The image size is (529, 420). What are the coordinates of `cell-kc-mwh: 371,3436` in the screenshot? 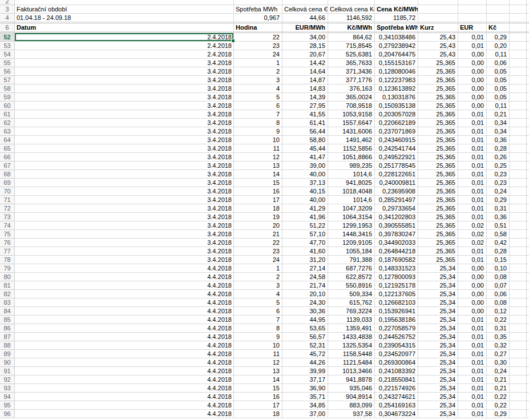 It's located at (352, 72).